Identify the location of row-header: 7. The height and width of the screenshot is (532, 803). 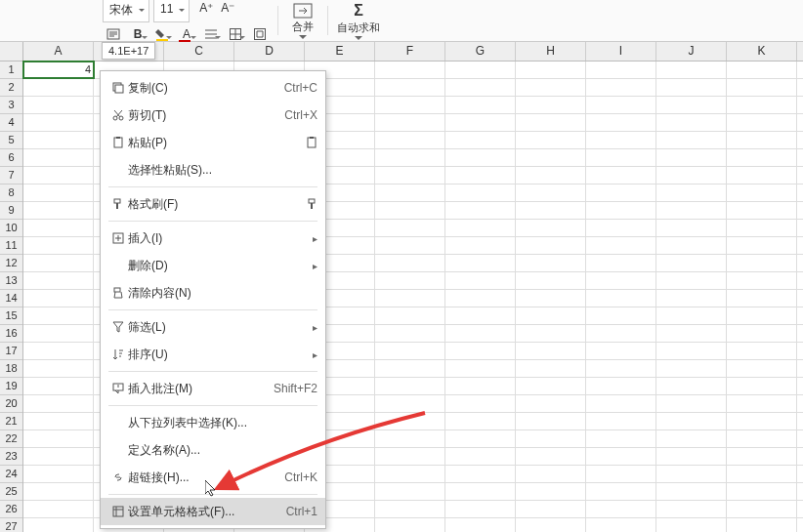
(12, 176).